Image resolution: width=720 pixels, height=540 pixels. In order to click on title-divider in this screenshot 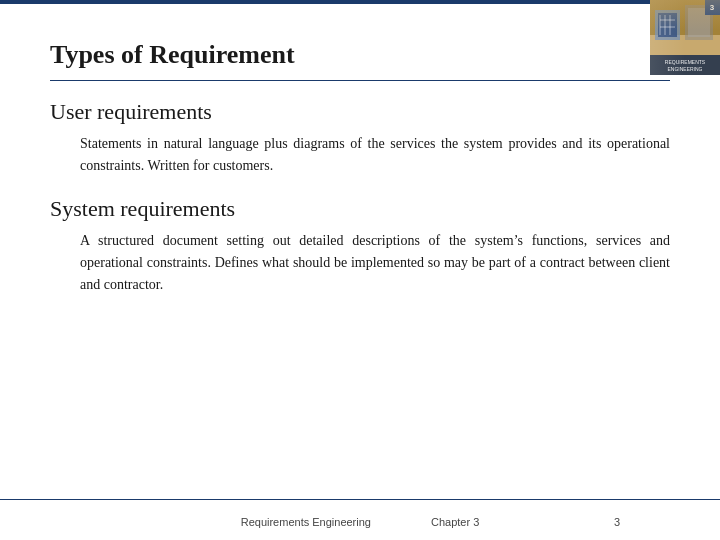, I will do `click(360, 80)`.